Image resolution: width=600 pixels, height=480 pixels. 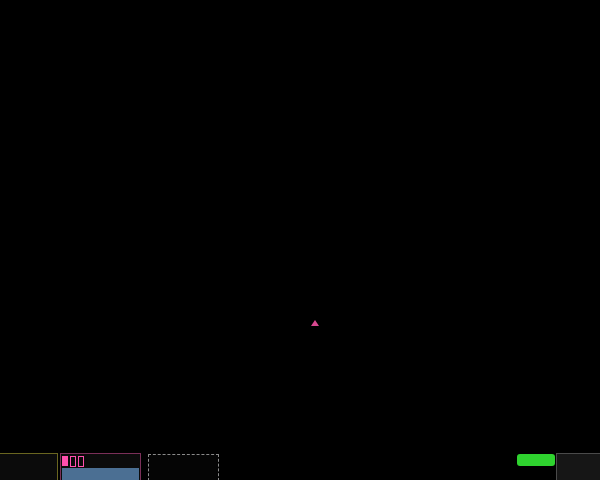 I want to click on channel-c2-tab, so click(x=65, y=461).